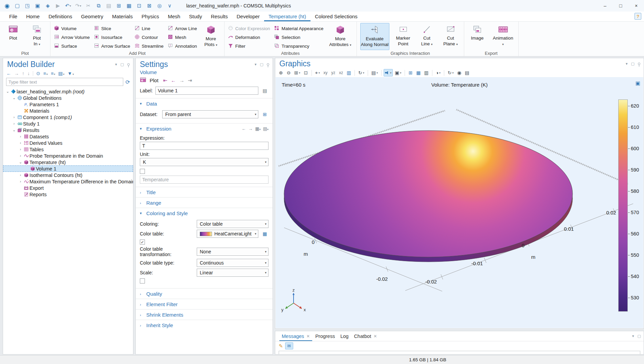  Describe the element at coordinates (68, 6) in the screenshot. I see `undo-icon: ↶▾` at that location.